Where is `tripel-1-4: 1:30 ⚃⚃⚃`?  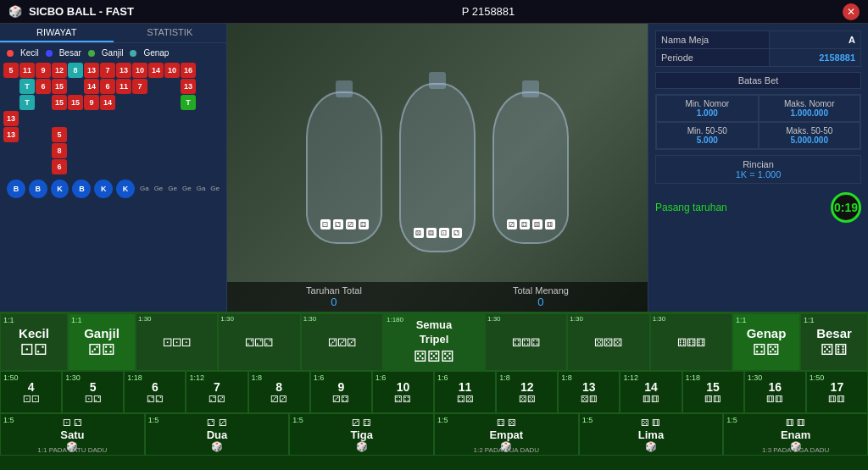 tripel-1-4: 1:30 ⚃⚃⚃ is located at coordinates (526, 342).